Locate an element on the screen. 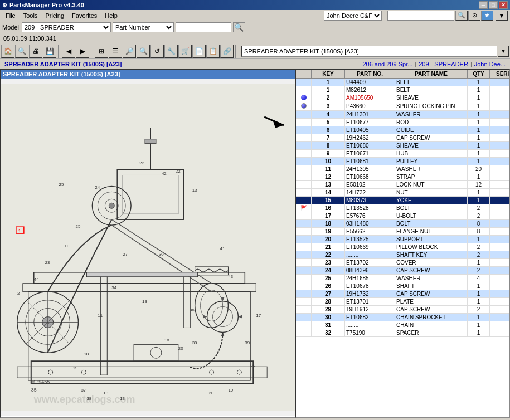 This screenshot has width=510, height=420. separator1 is located at coordinates (59, 51).